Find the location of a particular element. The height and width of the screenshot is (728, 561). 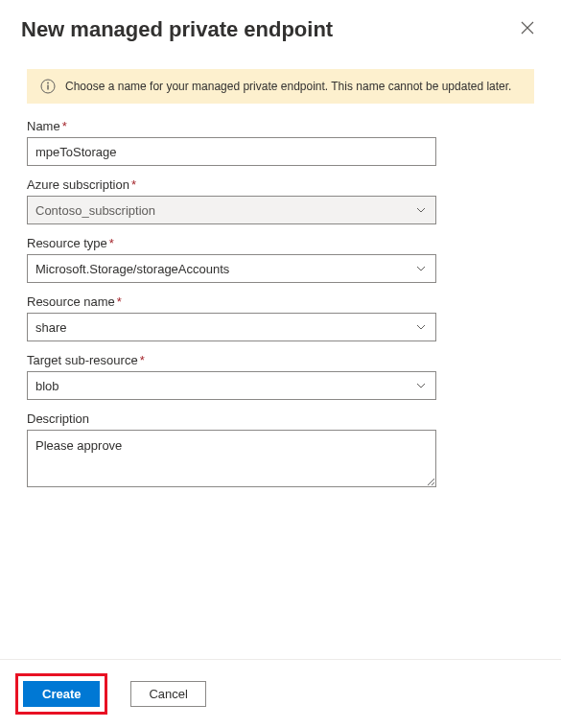

resource-name-value: share is located at coordinates (52, 328).